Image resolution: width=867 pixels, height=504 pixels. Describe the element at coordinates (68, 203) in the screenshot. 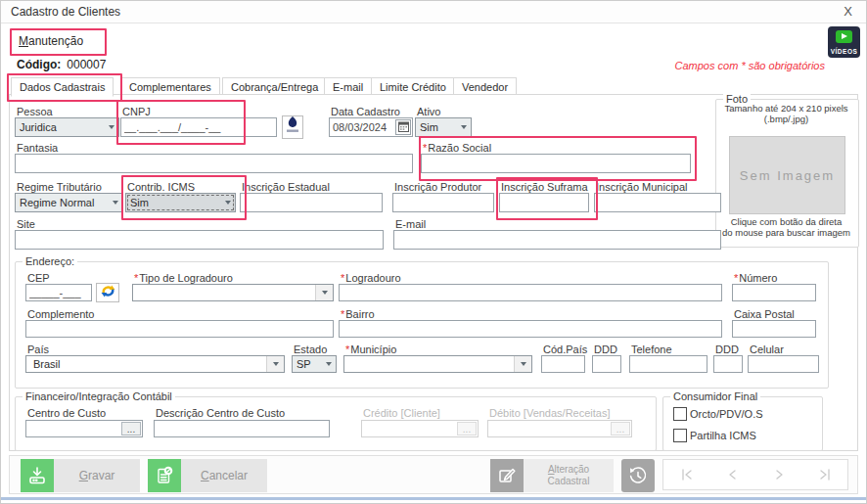

I see `regime-tributario-select: Regime Normal` at that location.